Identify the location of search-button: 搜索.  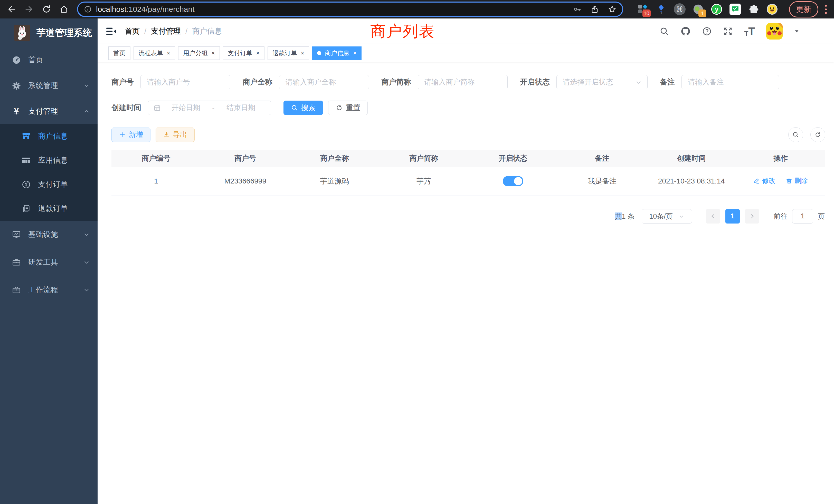
(303, 108).